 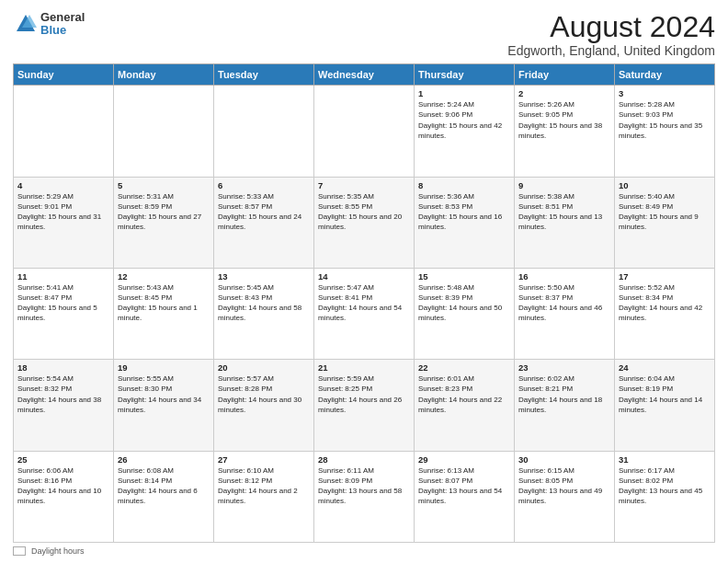 What do you see at coordinates (611, 51) in the screenshot?
I see `subtitle: Edgworth, England, United Kingdom` at bounding box center [611, 51].